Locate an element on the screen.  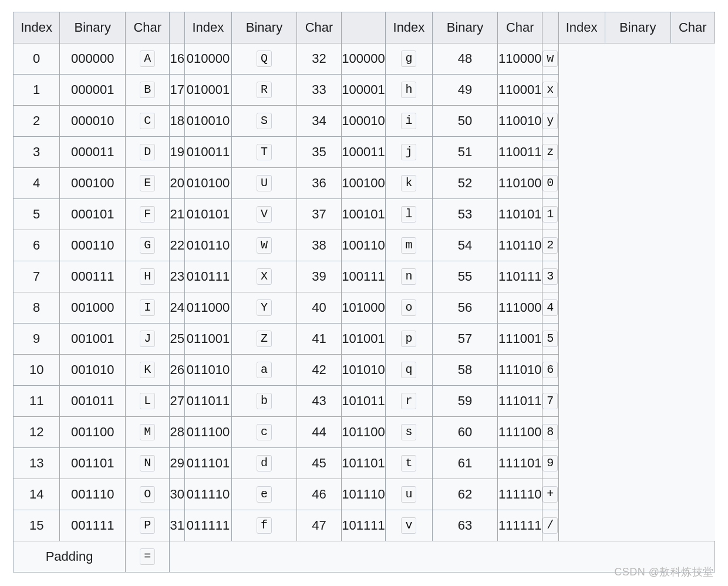
char-value: 9 is located at coordinates (550, 463).